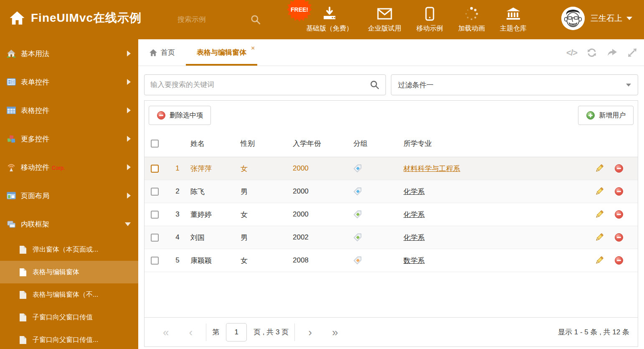  I want to click on user-name: 三生石上, so click(606, 18).